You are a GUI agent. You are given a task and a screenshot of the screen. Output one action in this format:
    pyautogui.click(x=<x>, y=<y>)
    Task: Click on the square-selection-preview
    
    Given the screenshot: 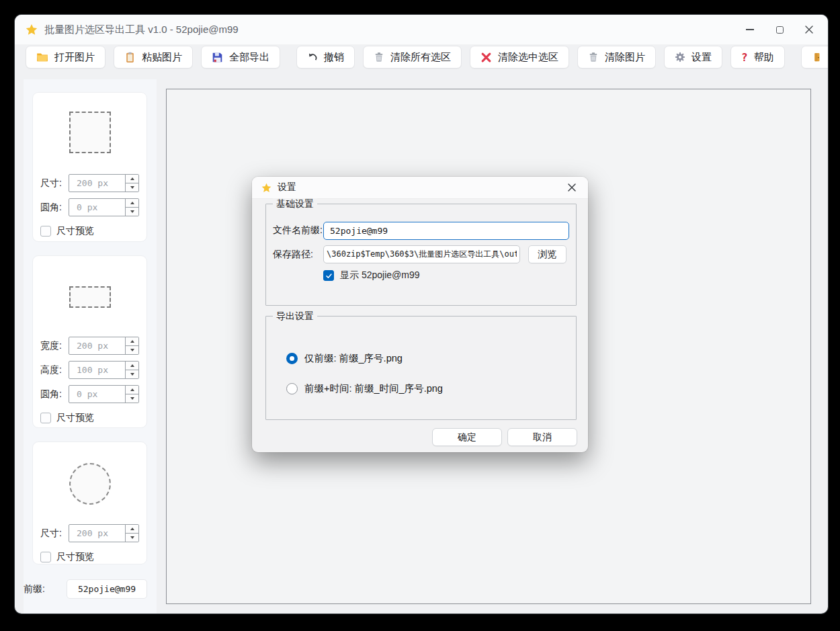 What is the action you would take?
    pyautogui.click(x=90, y=132)
    